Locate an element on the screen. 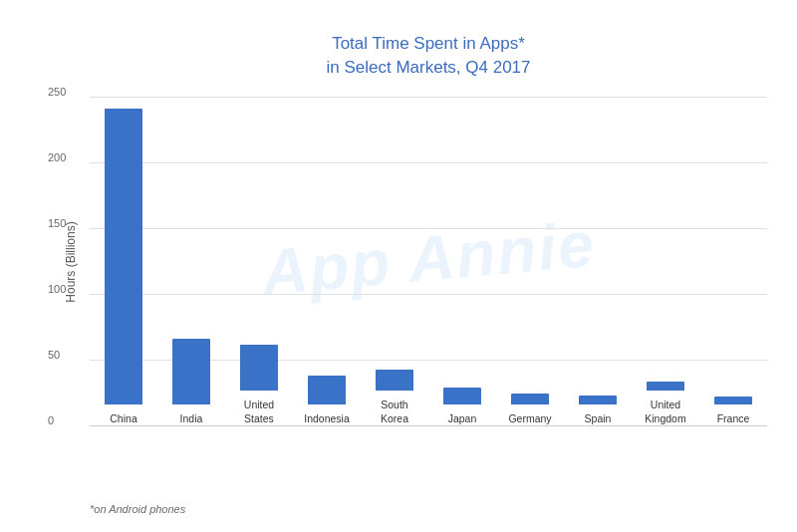  bar-group: Spain is located at coordinates (598, 410).